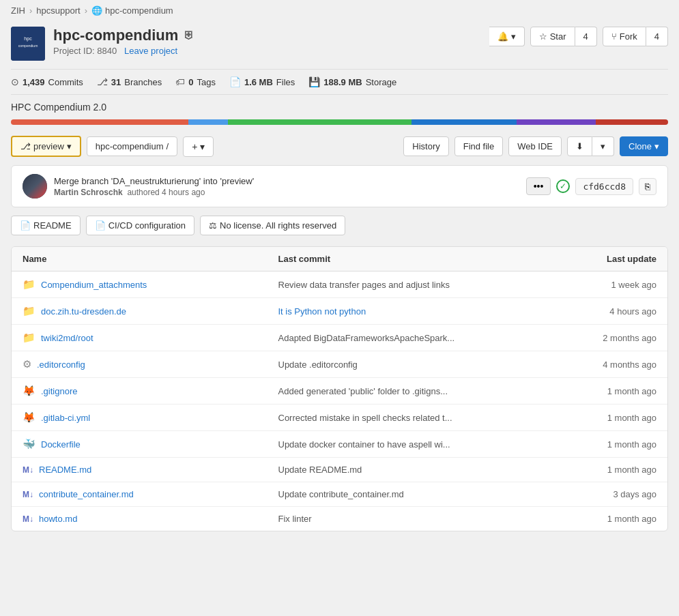 This screenshot has width=679, height=616. Describe the element at coordinates (141, 225) in the screenshot. I see `cicd-button: 📄 CI/CD configuration` at that location.